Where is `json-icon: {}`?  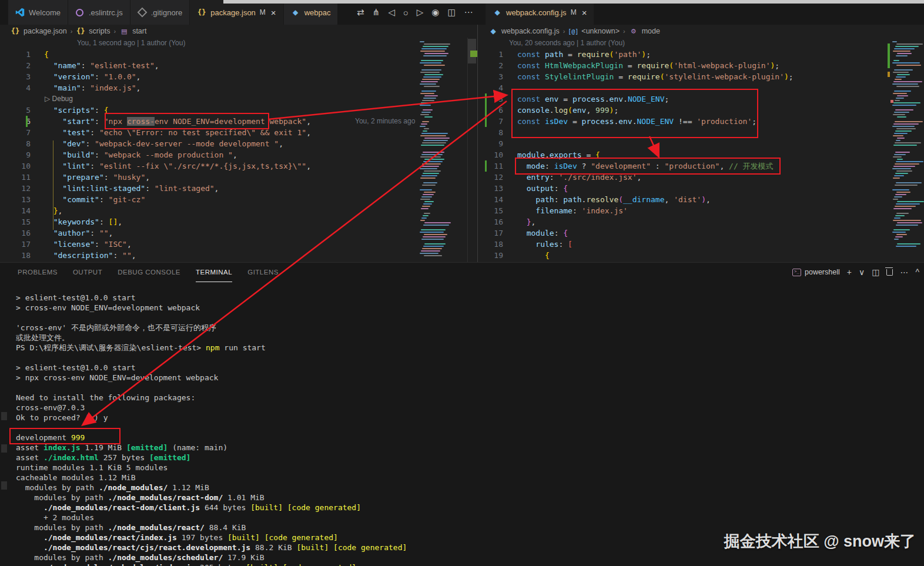 json-icon: {} is located at coordinates (15, 31).